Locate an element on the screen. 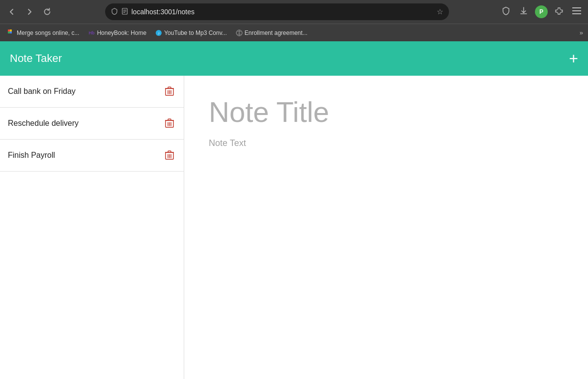 The image size is (588, 379). bookmark-enrollment: Enrollment agreement... is located at coordinates (272, 33).